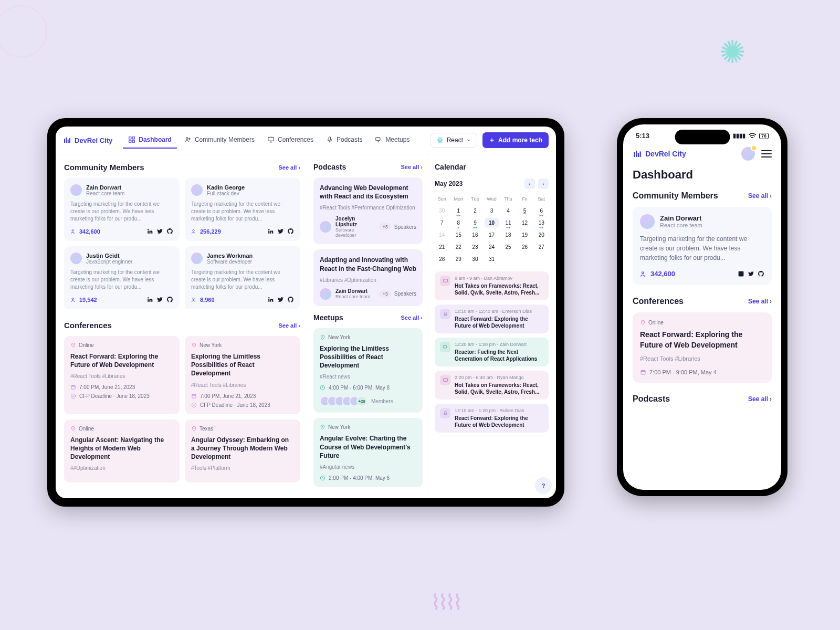 The width and height of the screenshot is (840, 630). I want to click on calendar-day: 31, so click(492, 259).